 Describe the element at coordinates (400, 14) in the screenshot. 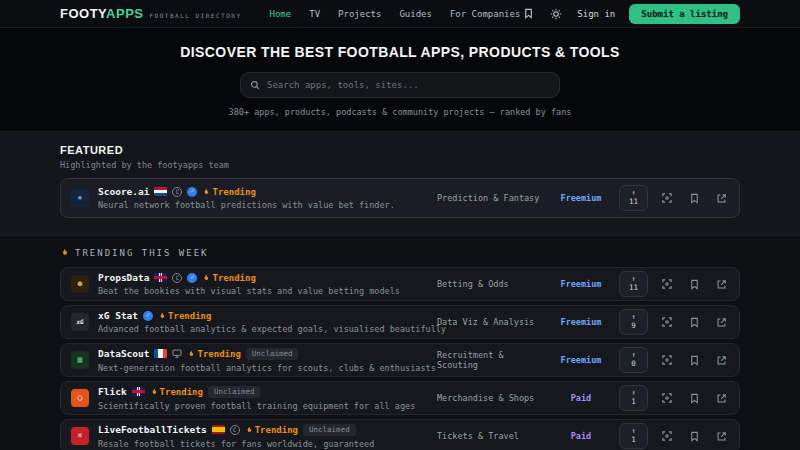

I see `top-navigation-bar: FOOTYAPPS FOOTBALL DIRECTORY HomeTVProje…` at that location.